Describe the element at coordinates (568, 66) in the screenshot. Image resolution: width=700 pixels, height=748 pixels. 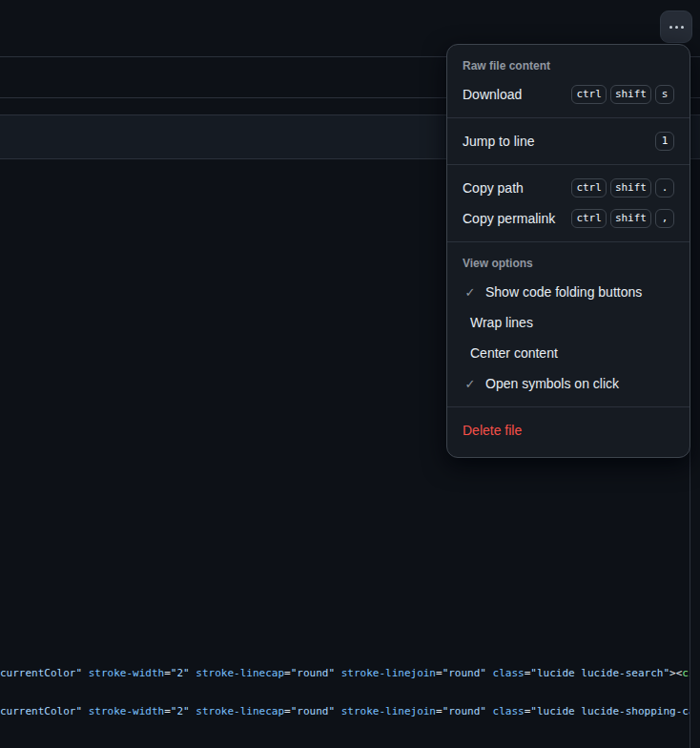
I see `menu-section-header-raw-file-content: Raw file content` at that location.